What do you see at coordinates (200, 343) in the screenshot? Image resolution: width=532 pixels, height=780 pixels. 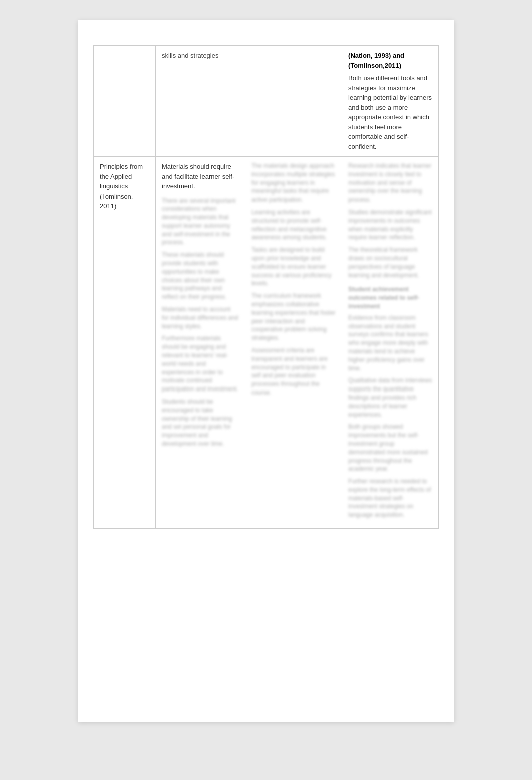 I see `cell-row2-col2: Materials should require and facilitate …` at bounding box center [200, 343].